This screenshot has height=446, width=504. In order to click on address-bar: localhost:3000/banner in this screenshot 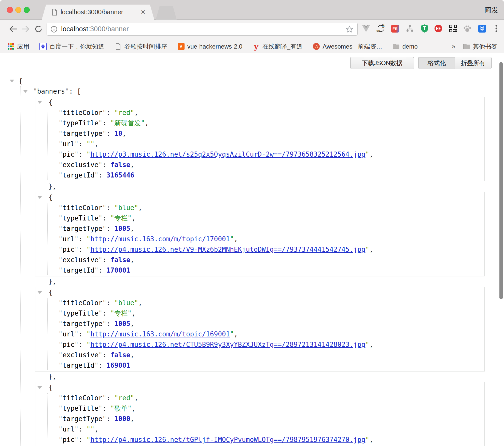, I will do `click(202, 29)`.